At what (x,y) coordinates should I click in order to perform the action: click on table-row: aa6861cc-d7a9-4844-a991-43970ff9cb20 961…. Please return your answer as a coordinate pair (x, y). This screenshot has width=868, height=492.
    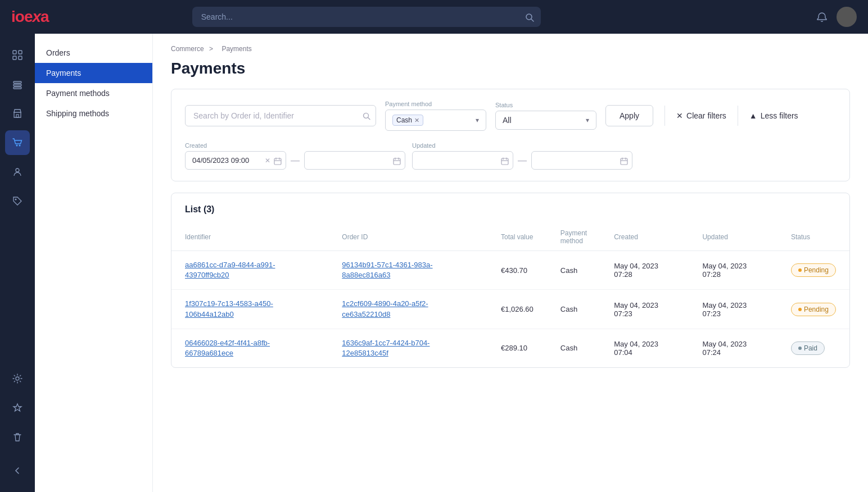
    Looking at the image, I should click on (510, 271).